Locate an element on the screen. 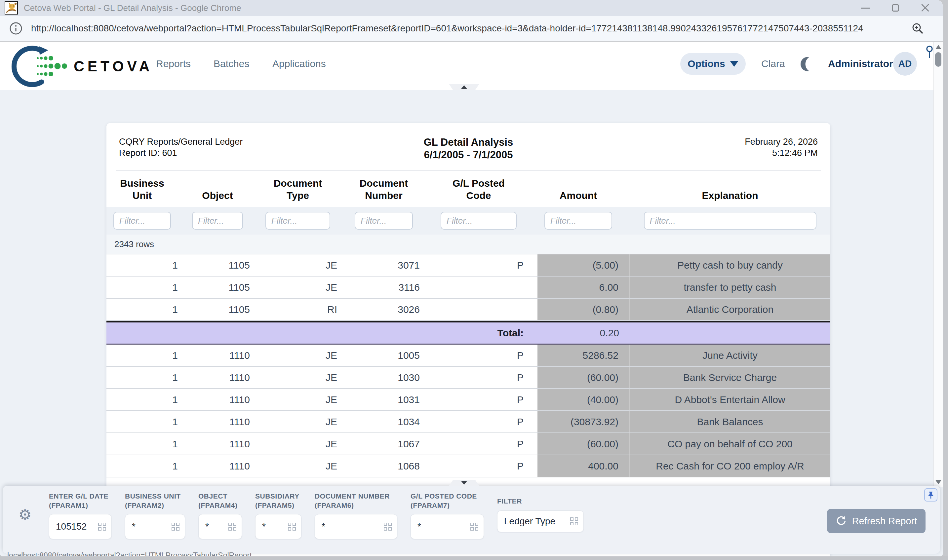 Image resolution: width=948 pixels, height=560 pixels. params-row: ENTER G/L DATE (FPARAM1) 105152 BUSINESS… is located at coordinates (316, 515).